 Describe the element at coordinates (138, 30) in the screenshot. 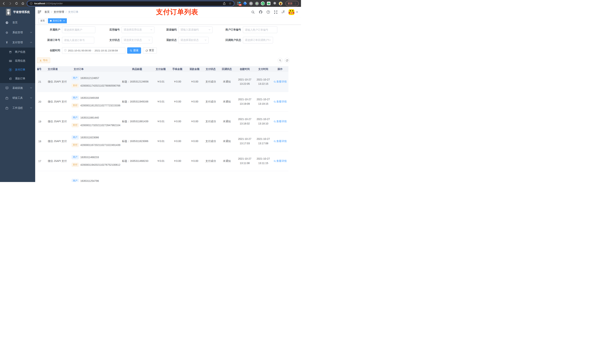

I see `app-id-select: 请选择应用信息` at that location.